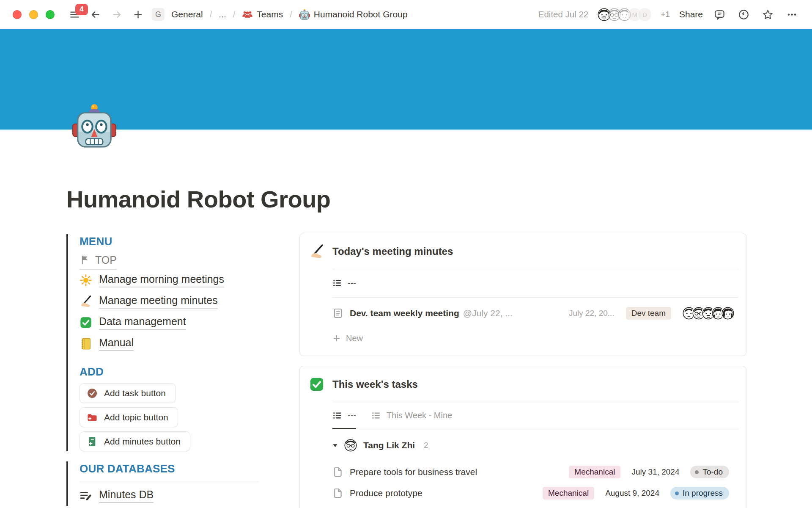  What do you see at coordinates (85, 260) in the screenshot?
I see `flag-icon` at bounding box center [85, 260].